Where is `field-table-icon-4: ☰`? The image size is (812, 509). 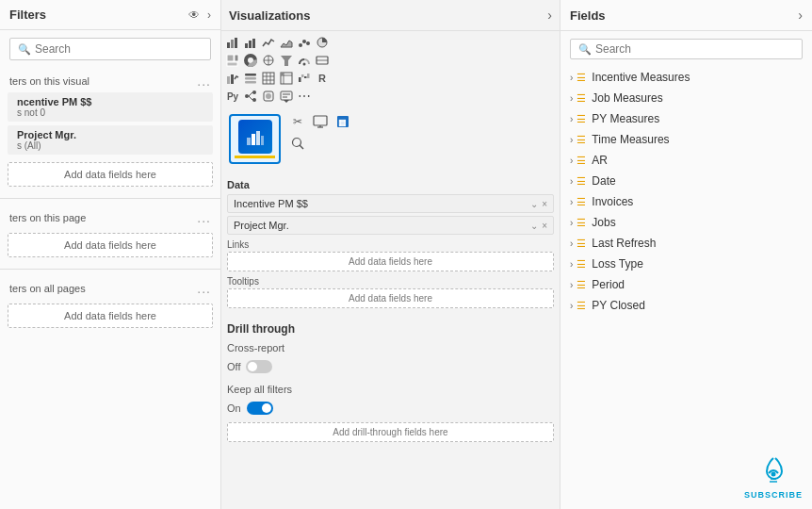
field-table-icon-4: ☰ is located at coordinates (581, 160).